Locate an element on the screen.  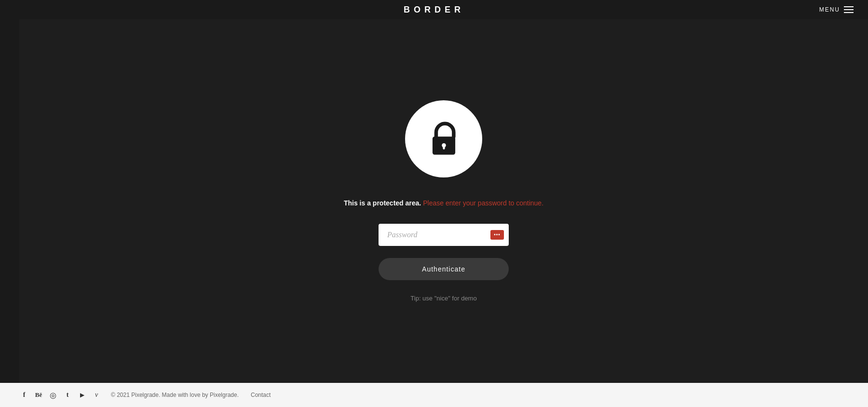
site-title: BORDER is located at coordinates (434, 10).